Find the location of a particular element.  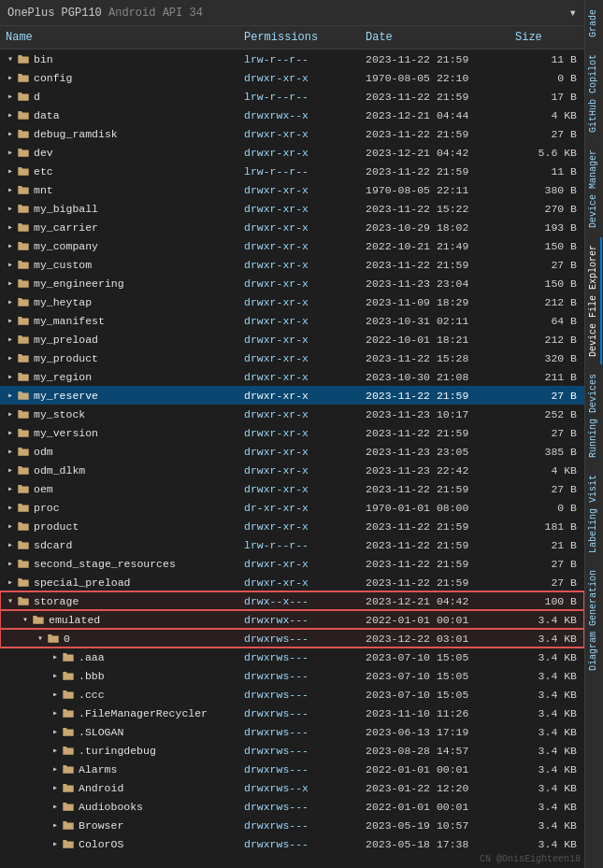

table-row: ▸ odm_dlkmdrwxr-xr-x2023-11-23 22:424 KB is located at coordinates (292, 470).